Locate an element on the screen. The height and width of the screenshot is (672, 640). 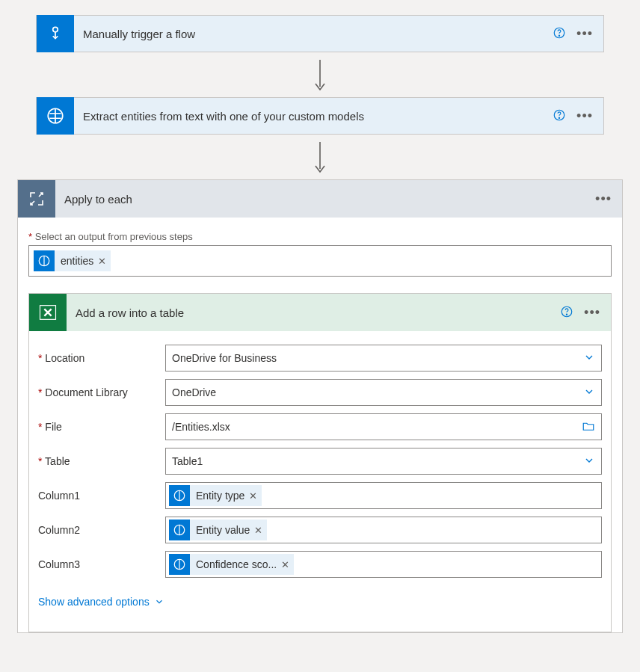
select-output-label: * Select an output from previous steps is located at coordinates (320, 236).